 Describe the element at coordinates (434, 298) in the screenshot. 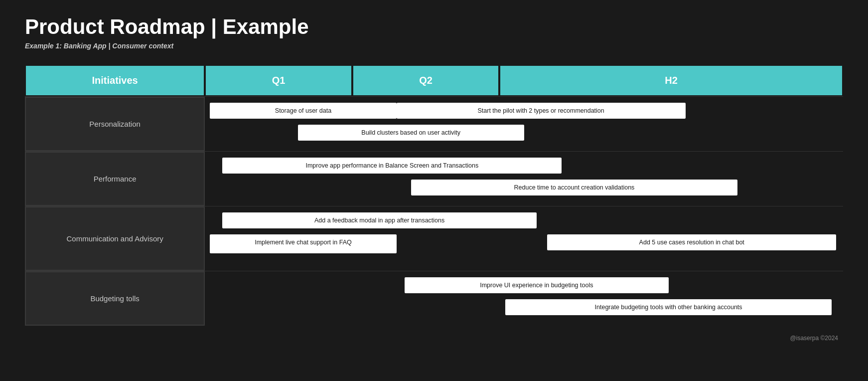

I see `row-budgeting: Budgeting tolls Improve UI experience in…` at that location.